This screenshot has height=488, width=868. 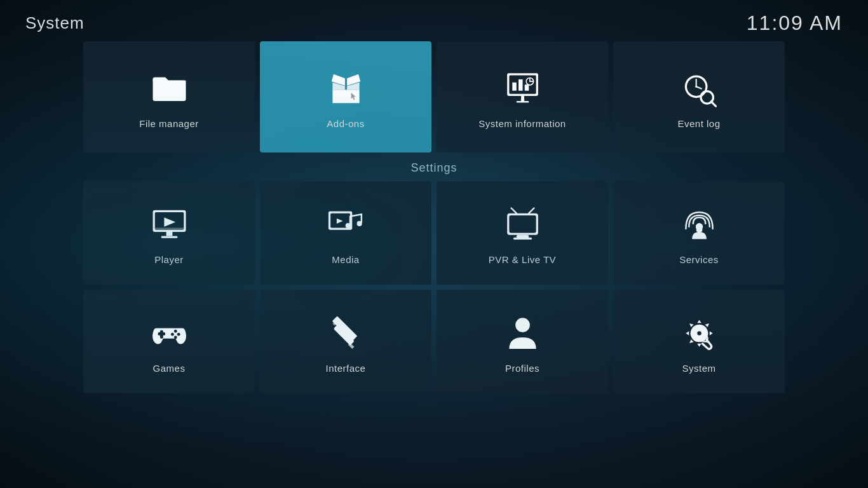 I want to click on header: System 11:09 AM, so click(x=434, y=20).